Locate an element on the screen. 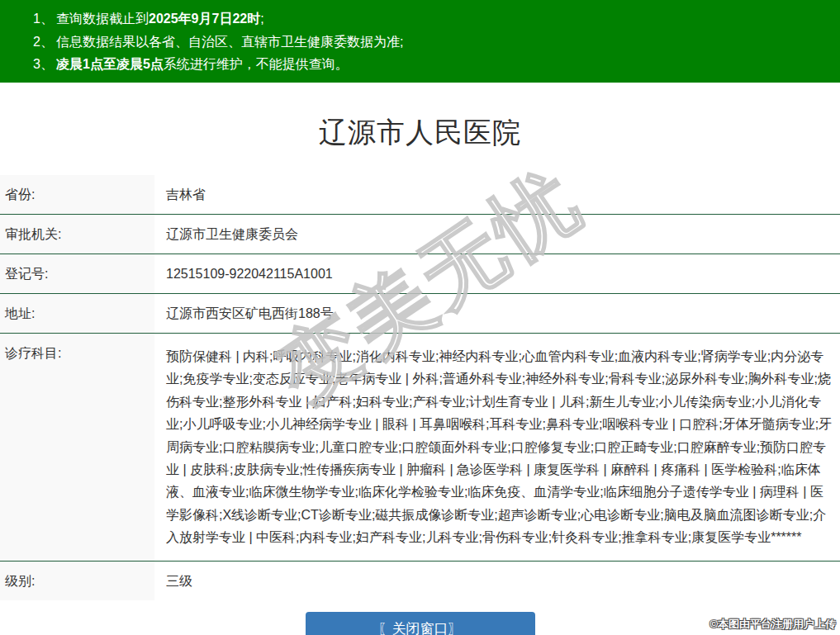  table-row-registration-number: 登记号: 12515109-922042115A1001 is located at coordinates (420, 273).